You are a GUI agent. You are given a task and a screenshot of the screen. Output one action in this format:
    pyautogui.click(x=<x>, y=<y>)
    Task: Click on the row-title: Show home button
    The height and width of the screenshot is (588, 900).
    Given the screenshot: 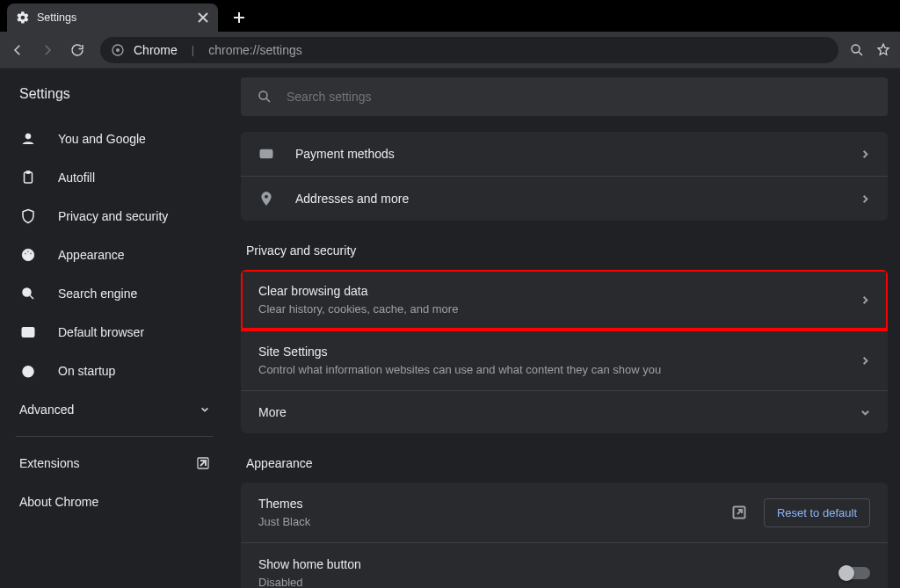 What is the action you would take?
    pyautogui.click(x=309, y=564)
    